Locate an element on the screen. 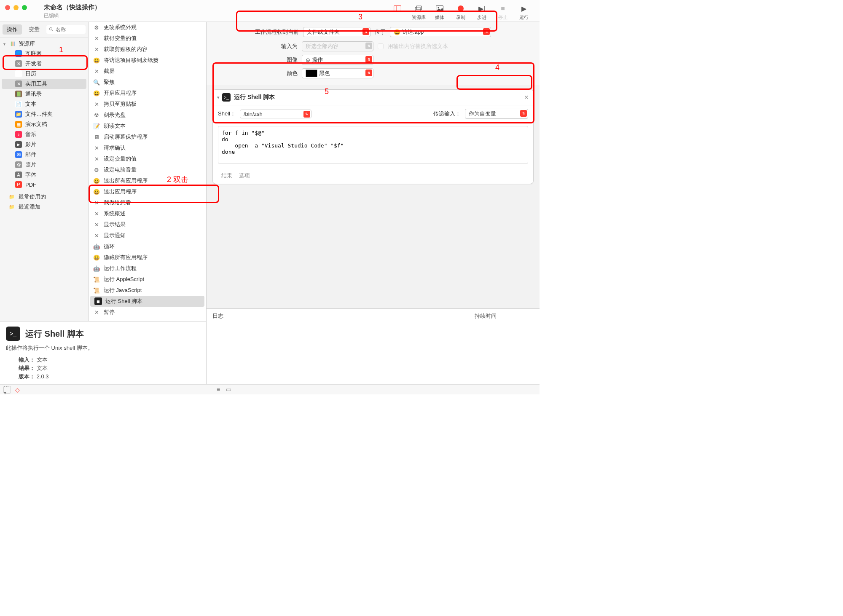 This screenshot has width=843, height=616. action-item-25: ■运行 Shell 脚本 is located at coordinates (148, 301).